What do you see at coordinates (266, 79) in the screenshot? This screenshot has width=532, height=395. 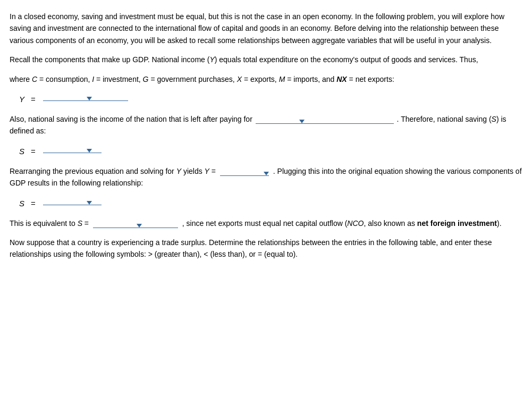 I see `where-line: where C = consumption, I = investment, G…` at bounding box center [266, 79].